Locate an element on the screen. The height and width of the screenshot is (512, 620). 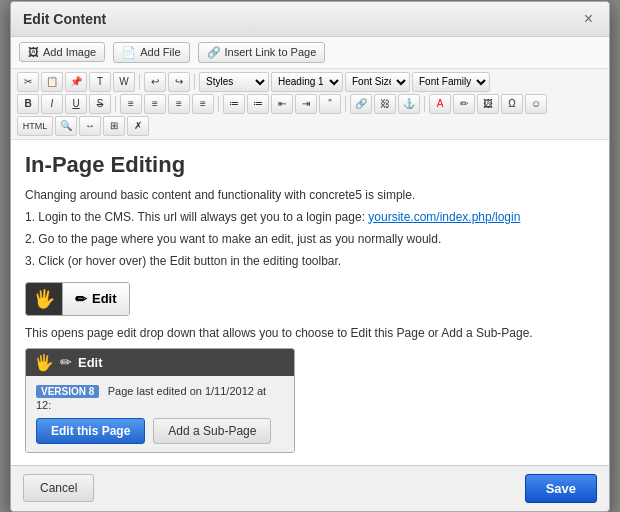
top-toolbar: 🖼 Add Image 📄 Add File 🔗 Insert Link to … is located at coordinates (310, 53).